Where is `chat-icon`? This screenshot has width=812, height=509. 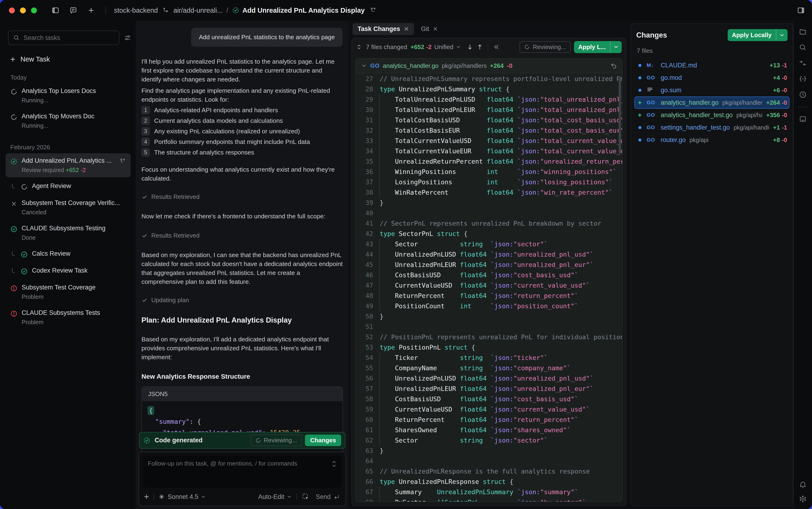 chat-icon is located at coordinates (73, 10).